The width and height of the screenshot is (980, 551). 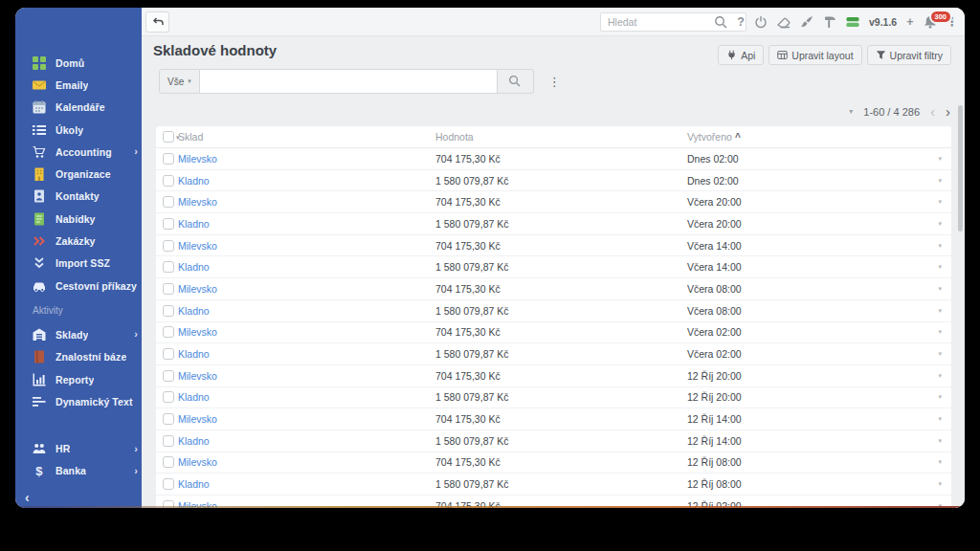 I want to click on sidebar-item-organizace: Organizace, so click(x=78, y=174).